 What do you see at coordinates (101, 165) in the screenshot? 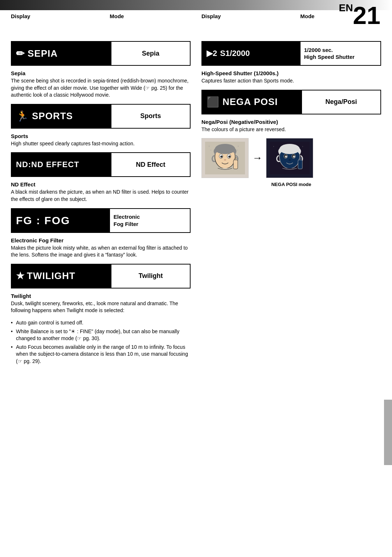
I see `nd-effect-mode-box: ND:ND EFFECT ND Effect` at bounding box center [101, 165].